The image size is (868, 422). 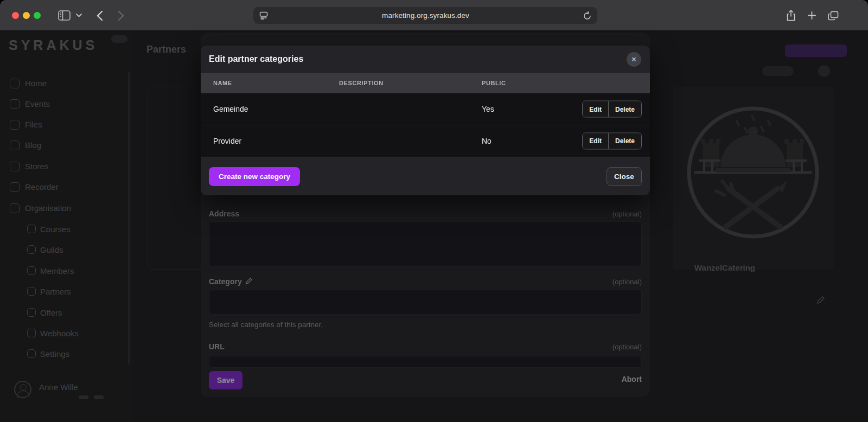 What do you see at coordinates (425, 60) in the screenshot?
I see `modal-header: Edit partner categories ×` at bounding box center [425, 60].